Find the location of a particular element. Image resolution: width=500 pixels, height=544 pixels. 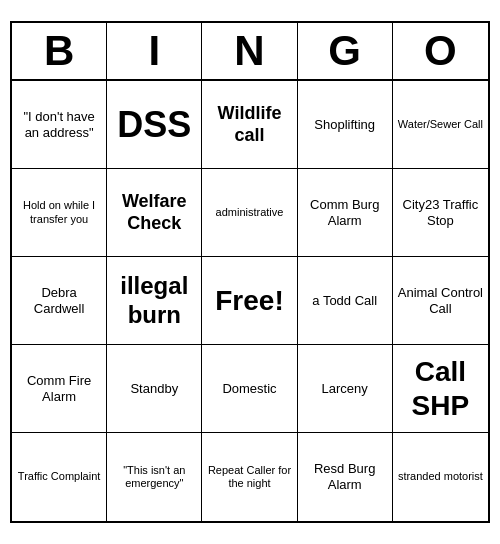

header-b: B is located at coordinates (60, 51).